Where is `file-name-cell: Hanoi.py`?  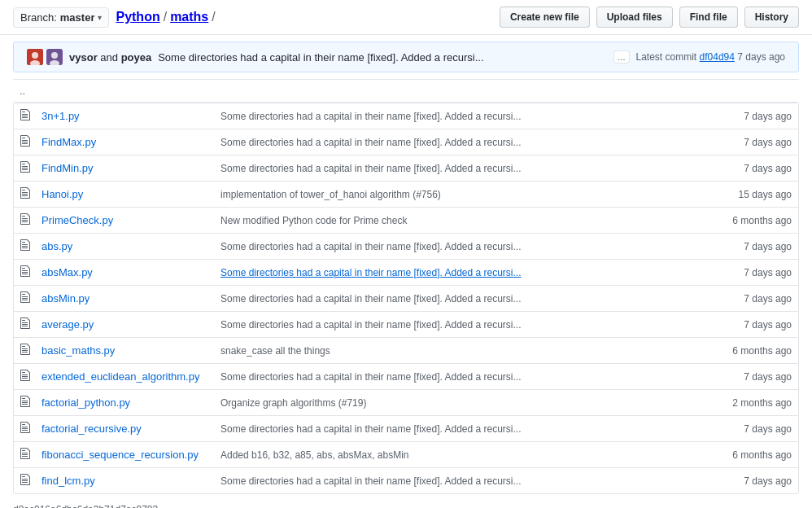
file-name-cell: Hanoi.py is located at coordinates (124, 195).